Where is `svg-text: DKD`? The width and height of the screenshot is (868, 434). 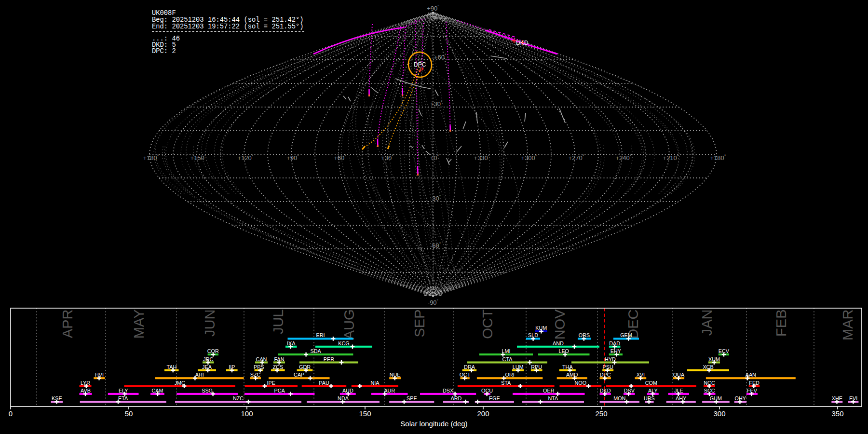
svg-text: DKD is located at coordinates (522, 43).